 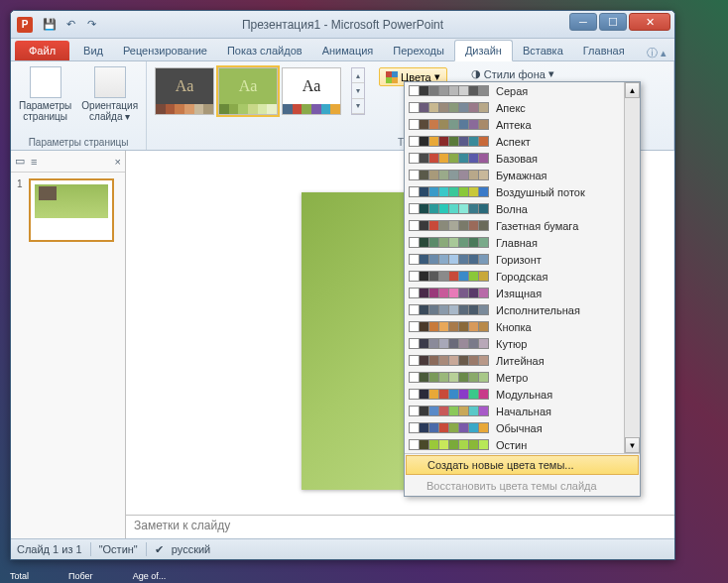 I want to click on file-tab: Файл, so click(x=42, y=51).